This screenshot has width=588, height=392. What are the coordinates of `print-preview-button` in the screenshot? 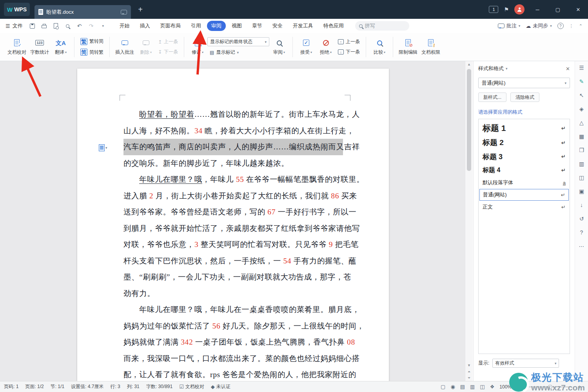 It's located at (56, 26).